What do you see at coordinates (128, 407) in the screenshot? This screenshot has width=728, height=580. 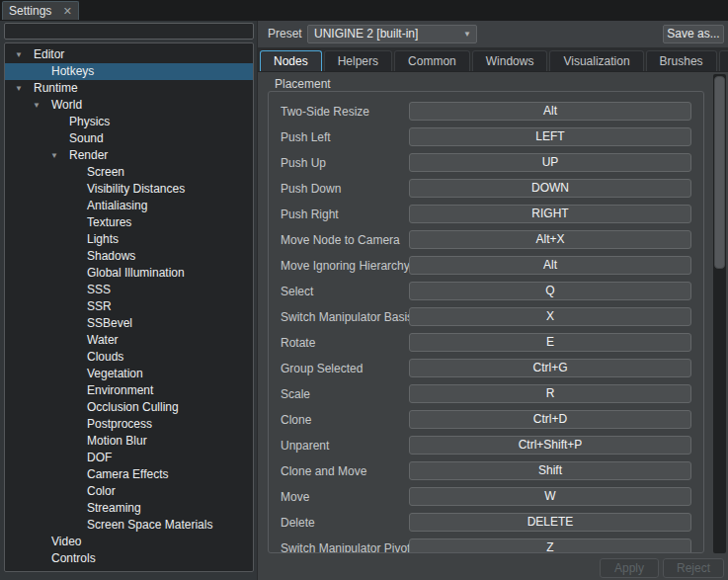 I see `tree-item-occlusion-culling: Occlusion Culling` at bounding box center [128, 407].